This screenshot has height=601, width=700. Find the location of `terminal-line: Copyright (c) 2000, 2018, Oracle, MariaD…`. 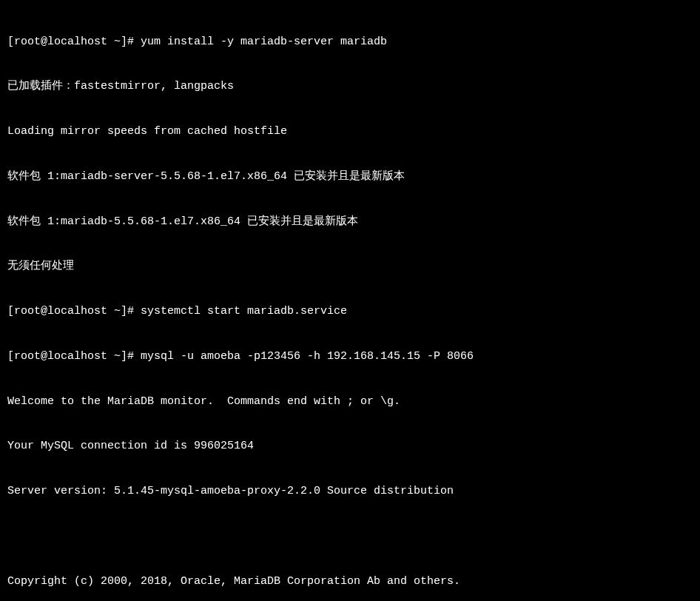

terminal-line: Copyright (c) 2000, 2018, Oracle, MariaD… is located at coordinates (350, 582).